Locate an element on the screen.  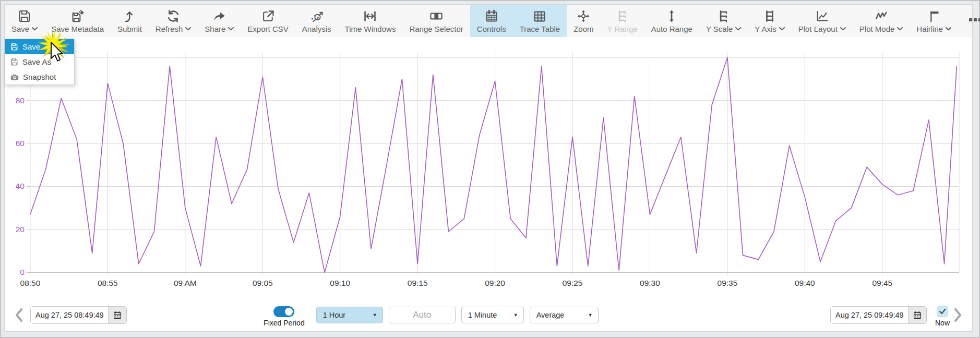
x-axis-tick-label: 09:15 is located at coordinates (417, 283).